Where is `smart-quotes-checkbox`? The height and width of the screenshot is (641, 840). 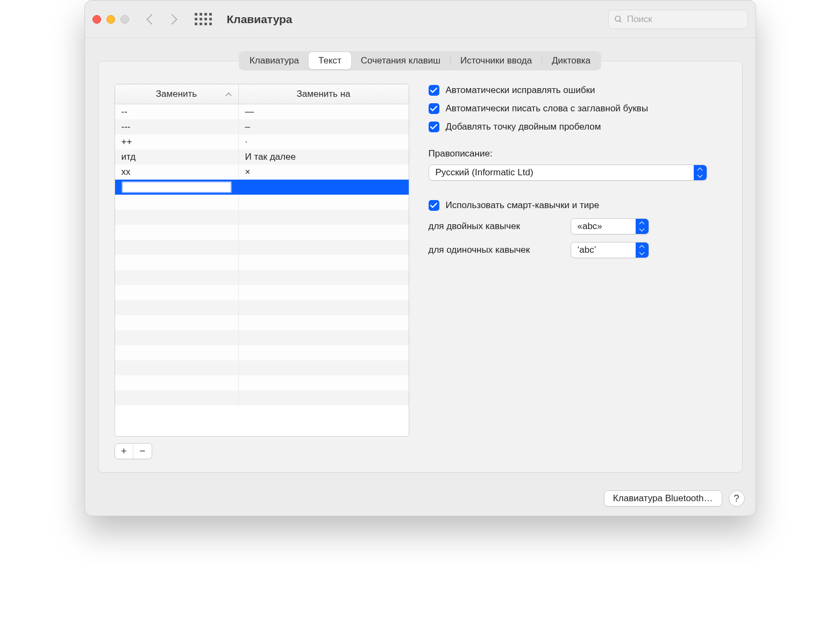
smart-quotes-checkbox is located at coordinates (434, 205).